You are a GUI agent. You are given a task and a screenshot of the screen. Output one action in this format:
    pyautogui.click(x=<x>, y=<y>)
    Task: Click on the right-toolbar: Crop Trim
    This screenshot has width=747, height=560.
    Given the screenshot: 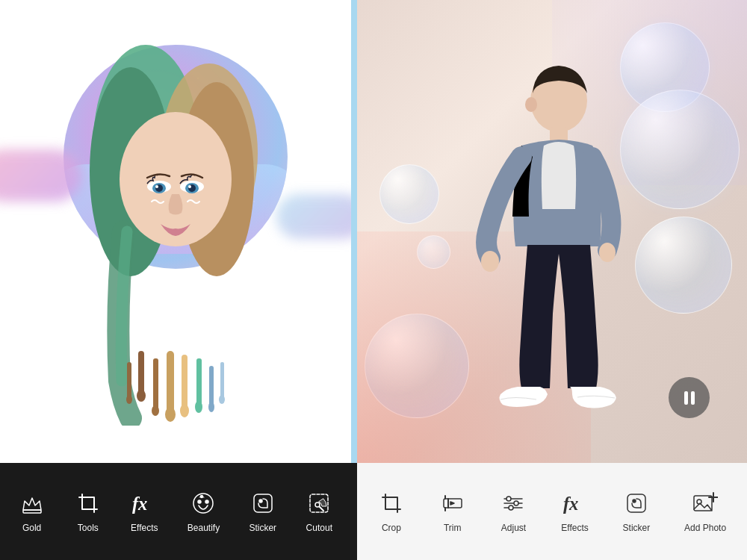 What is the action you would take?
    pyautogui.click(x=552, y=511)
    